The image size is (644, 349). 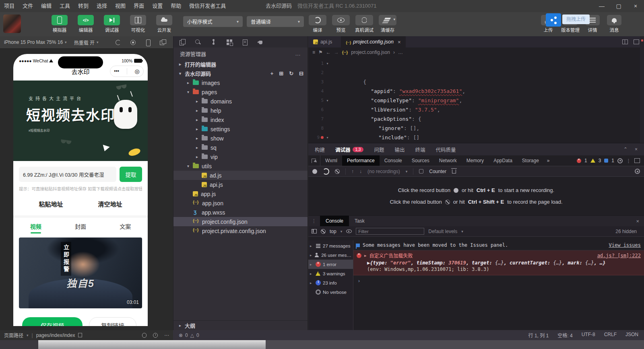 What do you see at coordinates (9, 6) in the screenshot?
I see `menu-item: 项目` at bounding box center [9, 6].